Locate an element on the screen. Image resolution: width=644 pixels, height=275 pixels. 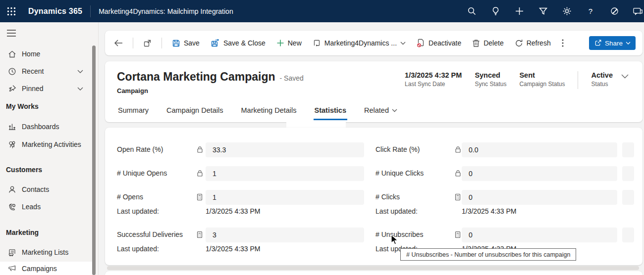
lock-icon is located at coordinates (458, 149).